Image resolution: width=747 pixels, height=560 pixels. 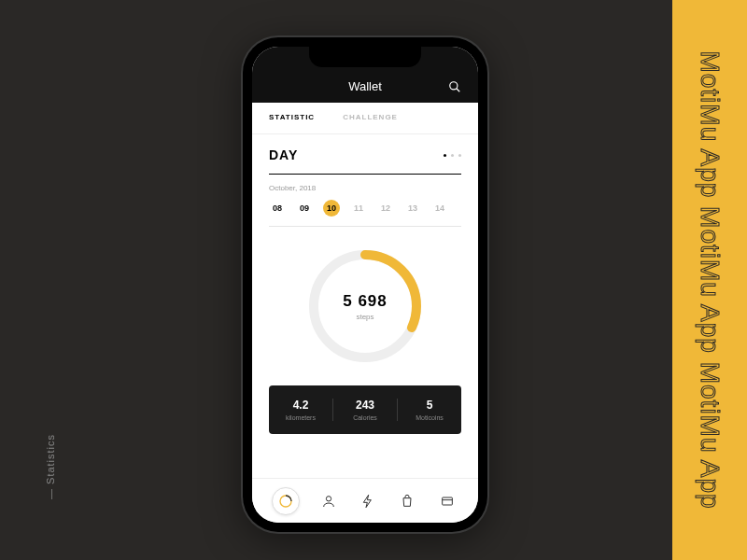 I want to click on steps-label: steps, so click(x=364, y=317).